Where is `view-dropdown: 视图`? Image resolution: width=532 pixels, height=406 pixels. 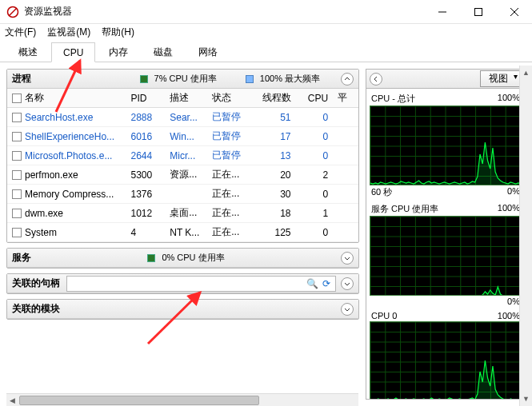
view-dropdown: 视图 is located at coordinates (501, 78).